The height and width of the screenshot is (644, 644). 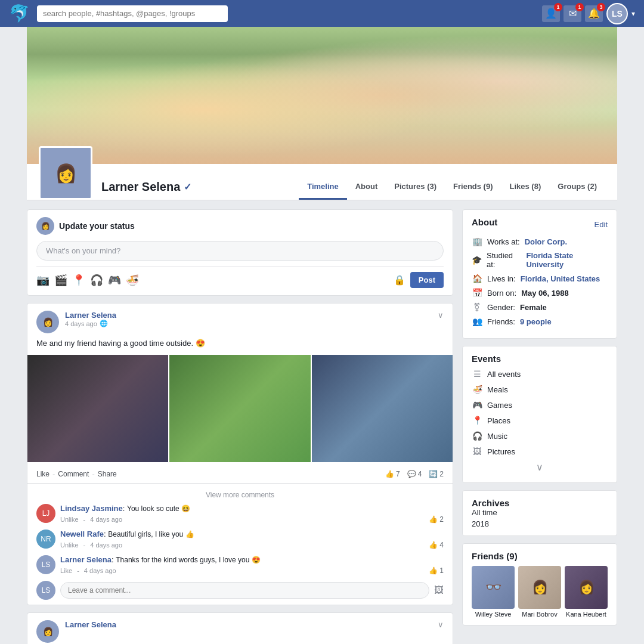 What do you see at coordinates (499, 421) in the screenshot?
I see `event-places-label: Places` at bounding box center [499, 421].